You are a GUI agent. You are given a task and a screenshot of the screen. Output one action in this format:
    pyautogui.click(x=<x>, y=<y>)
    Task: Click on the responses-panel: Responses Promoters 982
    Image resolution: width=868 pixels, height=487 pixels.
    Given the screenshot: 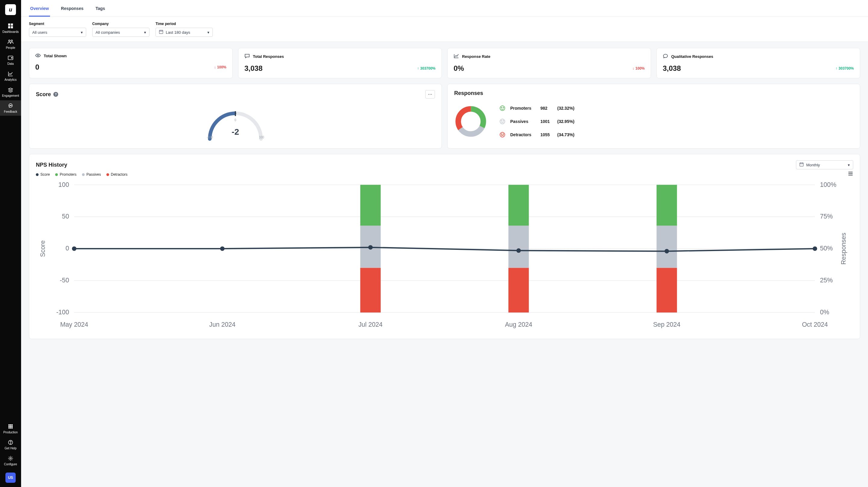 What is the action you would take?
    pyautogui.click(x=654, y=116)
    